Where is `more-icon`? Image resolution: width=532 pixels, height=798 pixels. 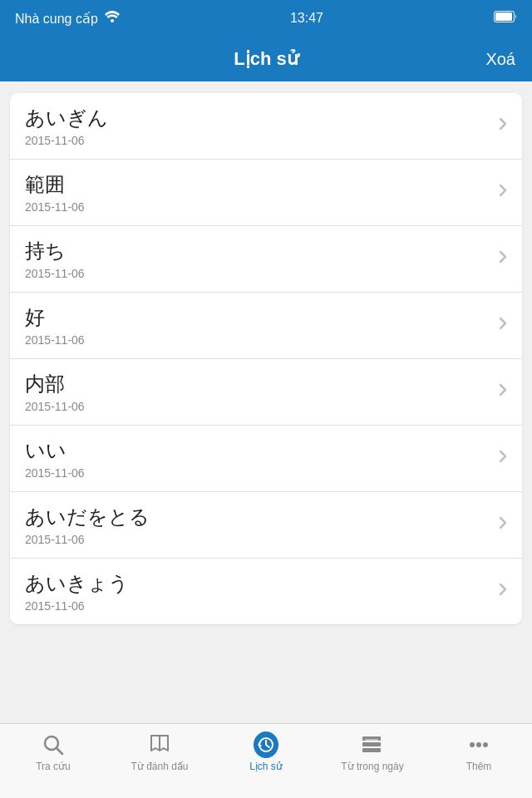 more-icon is located at coordinates (479, 745).